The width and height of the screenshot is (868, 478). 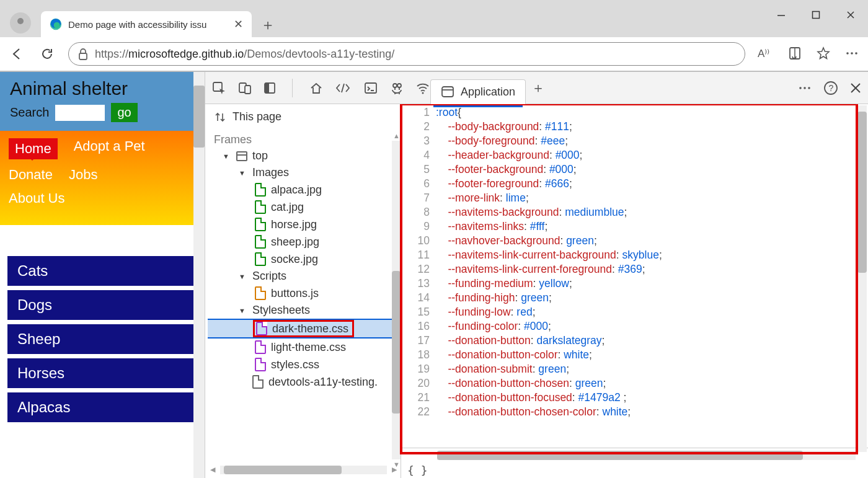 What do you see at coordinates (83, 175) in the screenshot?
I see `nav-jobs: Jobs` at bounding box center [83, 175].